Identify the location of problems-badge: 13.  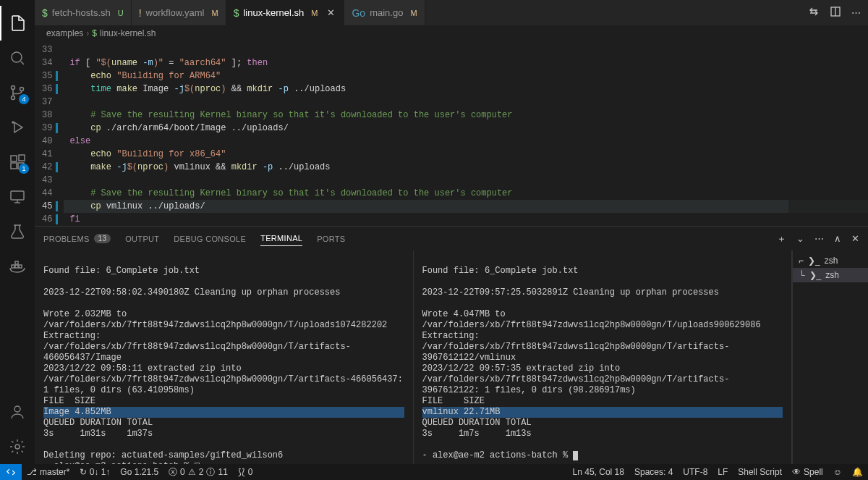
(103, 239).